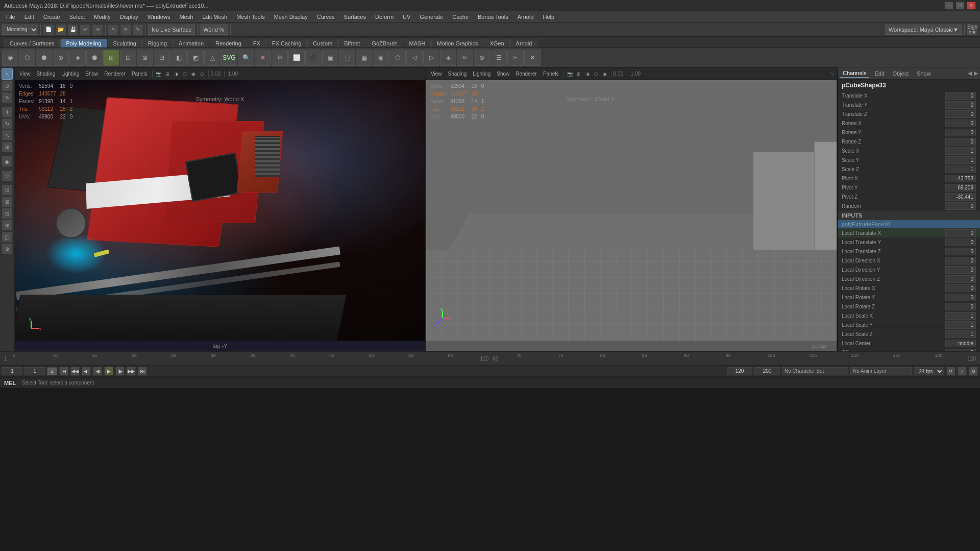 This screenshot has width=980, height=551. Describe the element at coordinates (61, 30) in the screenshot. I see `open-scene-button: 📂` at that location.